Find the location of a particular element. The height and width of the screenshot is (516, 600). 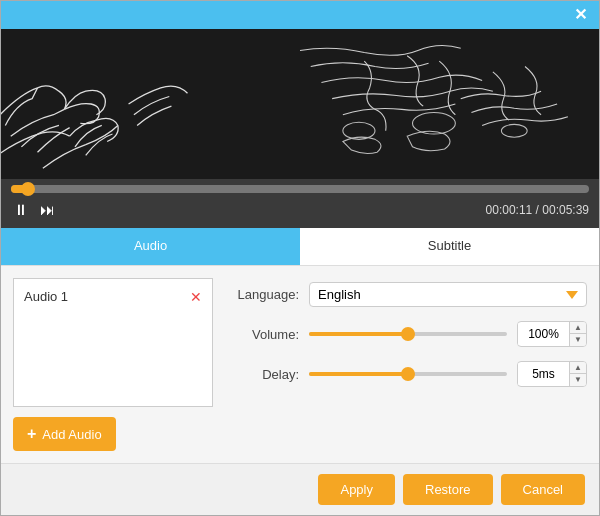

time-display: 00:00:11 / 00:05:39 is located at coordinates (538, 210).